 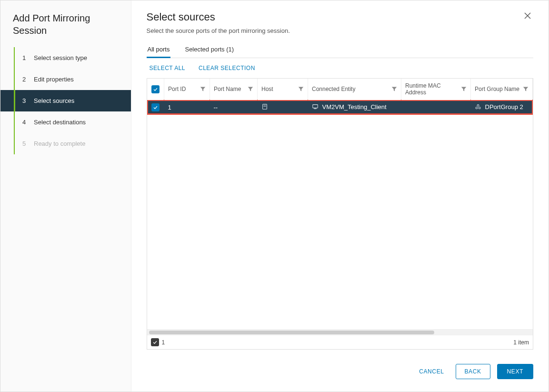 I want to click on step-number: 2, so click(x=26, y=79).